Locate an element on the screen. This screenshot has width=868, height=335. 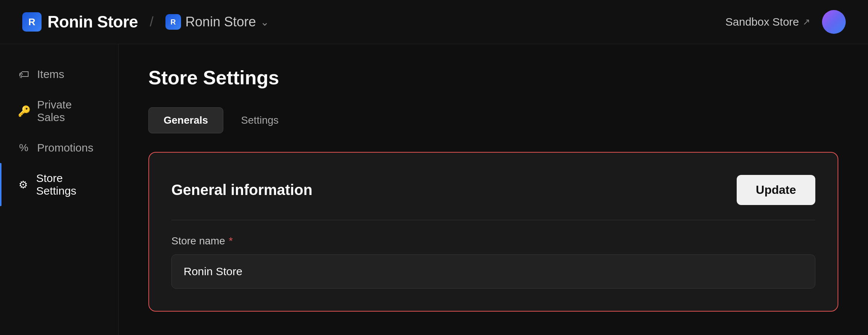
store-name-field-group: Store name * is located at coordinates (493, 262).